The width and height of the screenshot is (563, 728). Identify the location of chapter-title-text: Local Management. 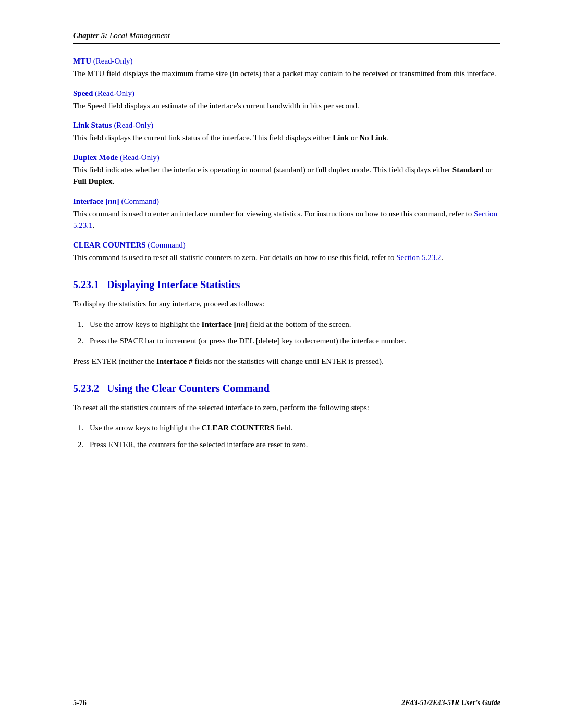
(139, 35).